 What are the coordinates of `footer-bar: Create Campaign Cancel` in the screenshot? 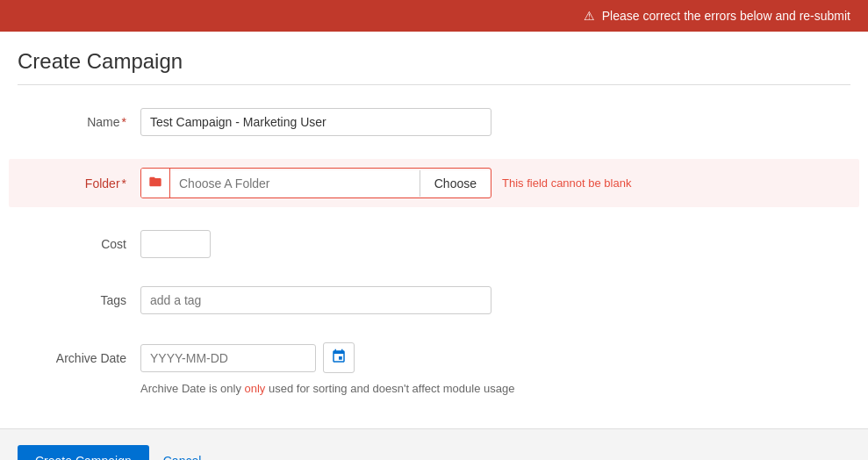 It's located at (434, 444).